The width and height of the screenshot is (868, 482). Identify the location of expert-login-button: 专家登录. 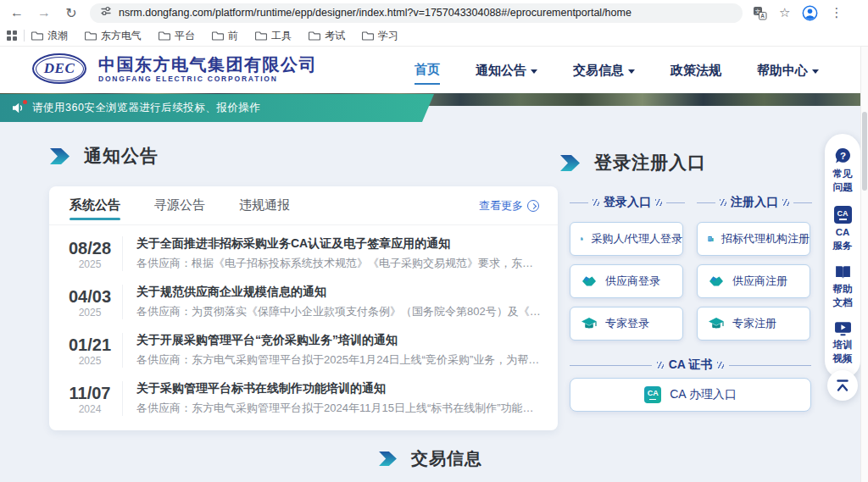
(626, 324).